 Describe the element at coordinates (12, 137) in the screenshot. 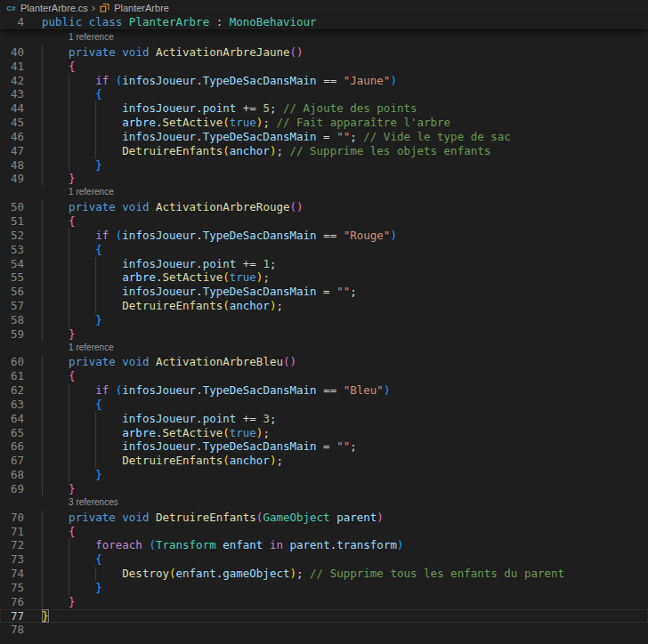

I see `line-number: 46` at that location.